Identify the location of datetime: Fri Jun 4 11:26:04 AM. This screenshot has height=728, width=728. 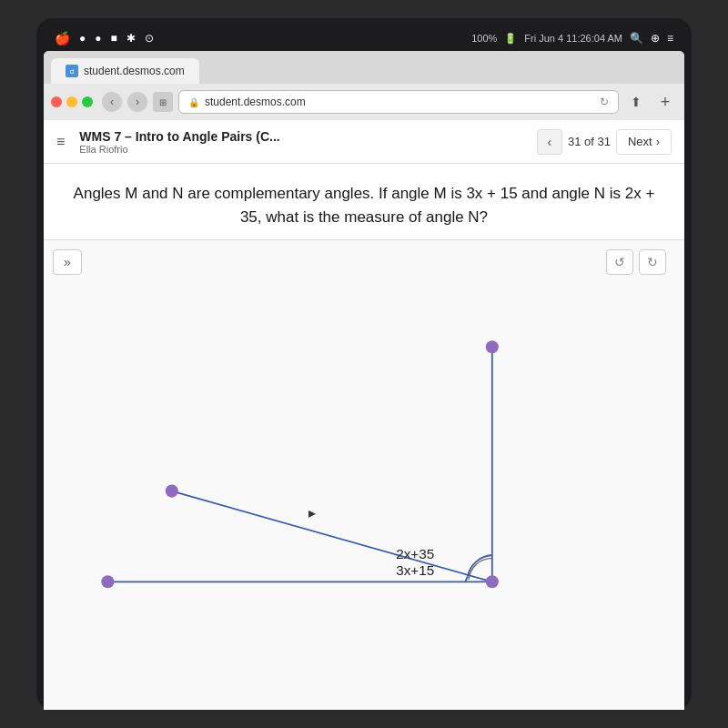
(573, 38).